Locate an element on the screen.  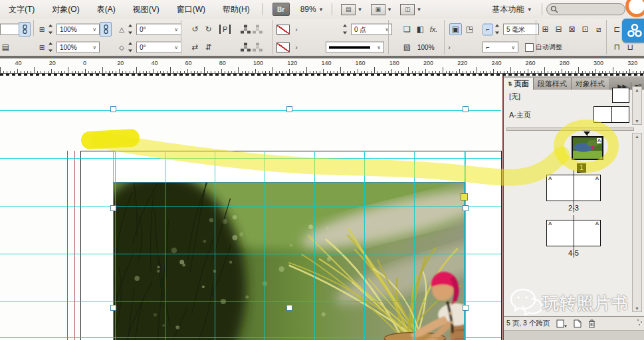
wrap-around-icon: ◳ is located at coordinates (469, 29).